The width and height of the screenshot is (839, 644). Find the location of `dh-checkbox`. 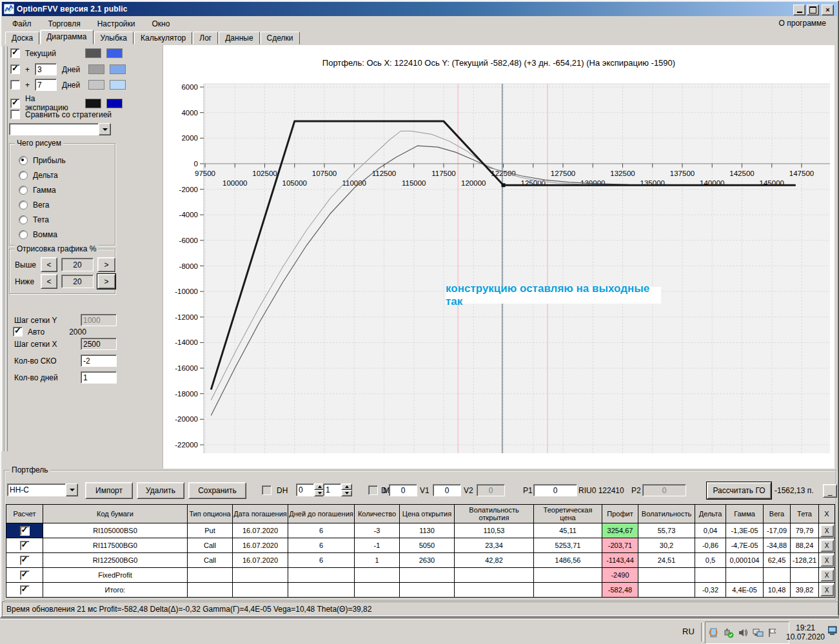

dh-checkbox is located at coordinates (267, 490).